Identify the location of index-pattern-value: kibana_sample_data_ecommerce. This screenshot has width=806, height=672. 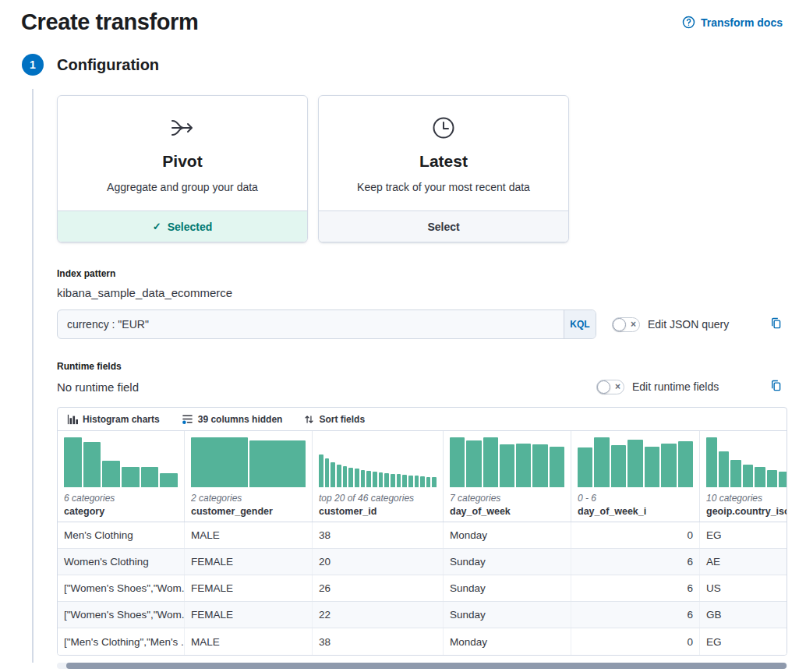
(422, 293).